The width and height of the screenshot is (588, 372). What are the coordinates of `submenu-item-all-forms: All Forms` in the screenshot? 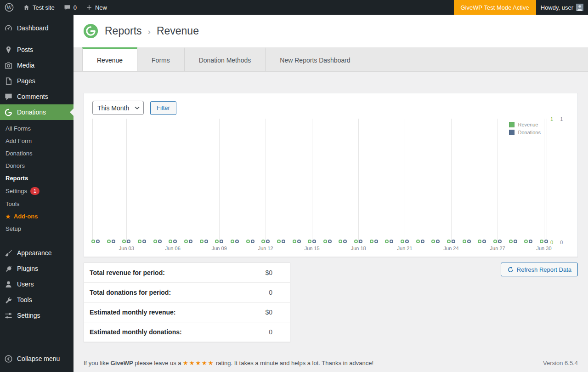 It's located at (37, 129).